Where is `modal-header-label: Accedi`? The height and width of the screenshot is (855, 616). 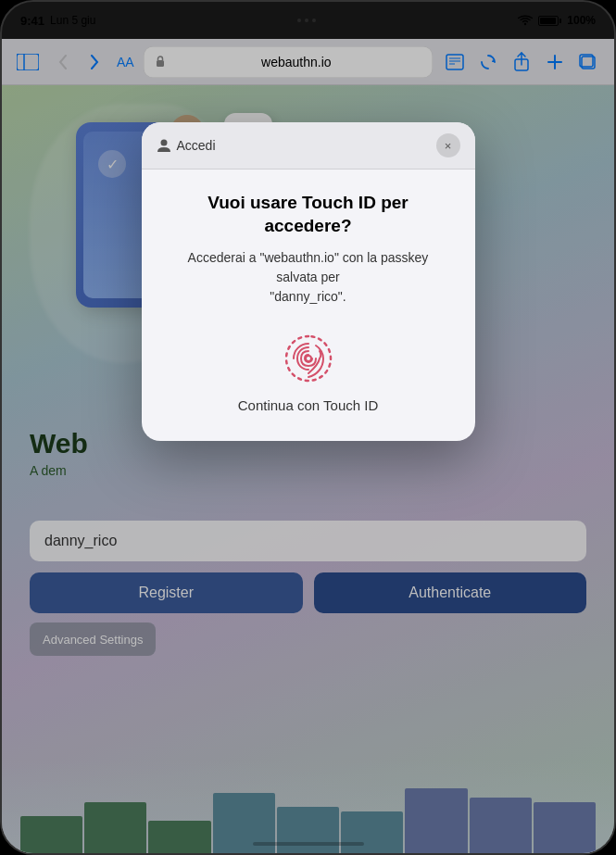
modal-header-label: Accedi is located at coordinates (196, 145).